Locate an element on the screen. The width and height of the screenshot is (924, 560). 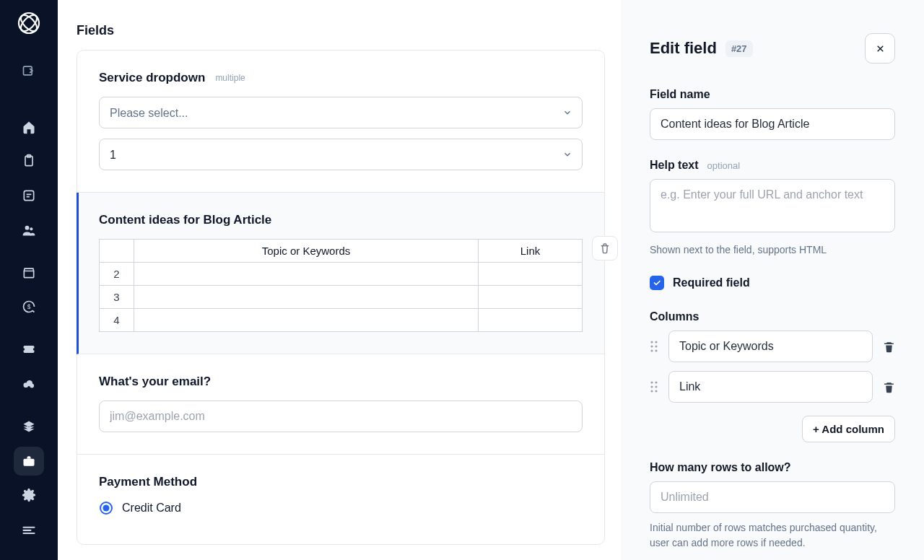
radio-label: Credit Card is located at coordinates (152, 508).